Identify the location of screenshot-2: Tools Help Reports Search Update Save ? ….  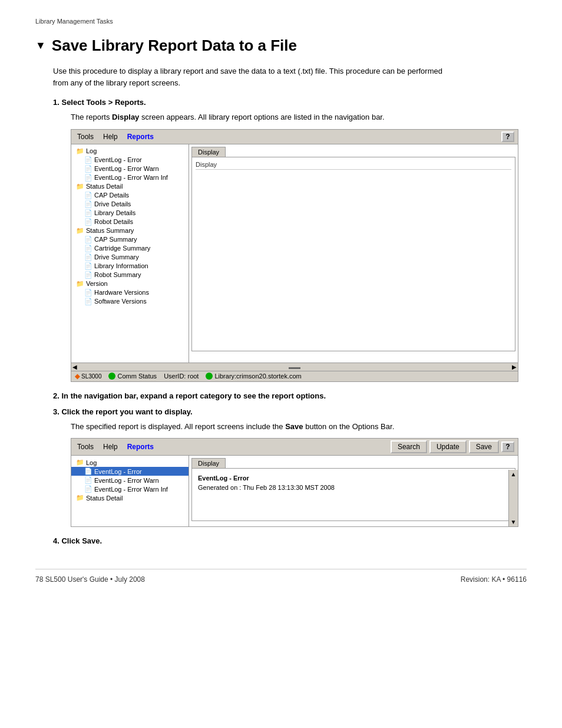
(295, 482).